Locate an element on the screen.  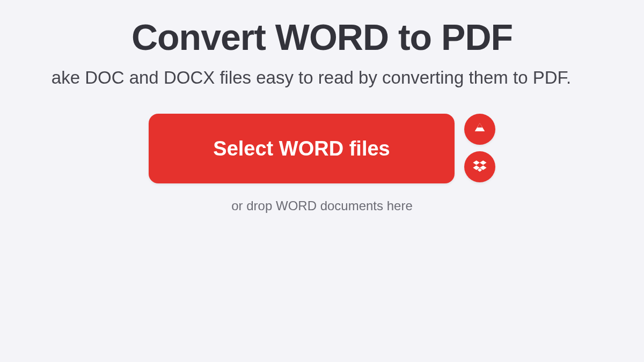
google-drive-button is located at coordinates (480, 129).